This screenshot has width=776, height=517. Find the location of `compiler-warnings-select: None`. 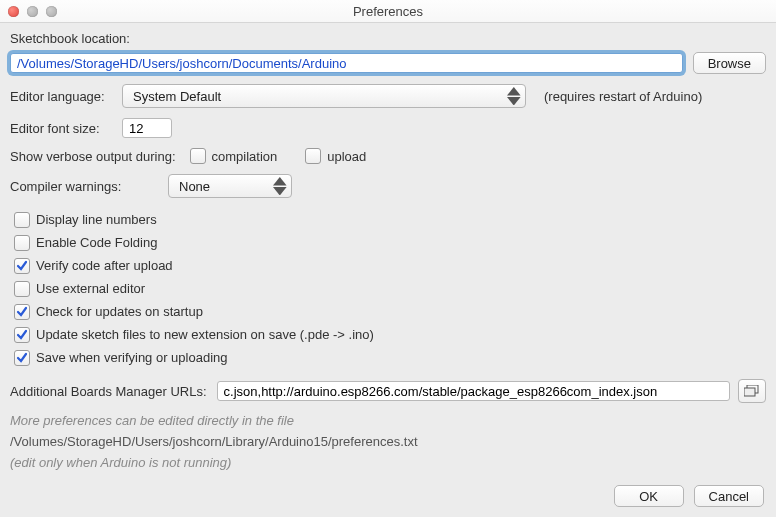

compiler-warnings-select: None is located at coordinates (230, 186).